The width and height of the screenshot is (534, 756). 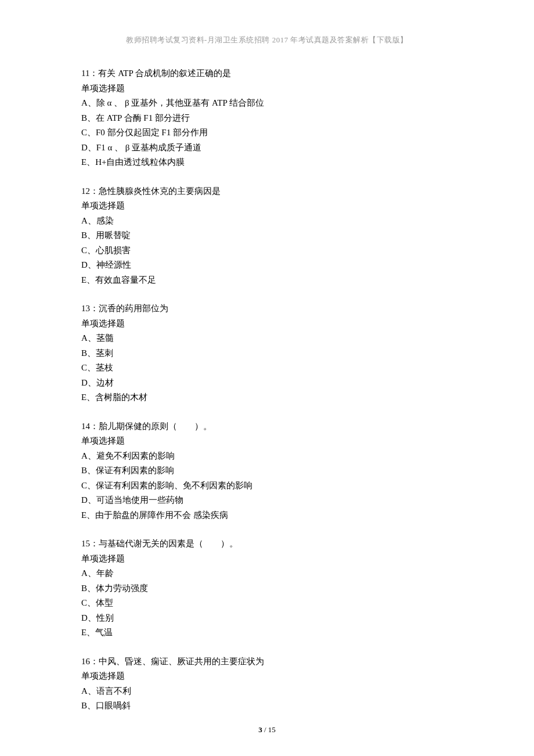 I want to click on option-a: A、除 α 、 β 亚基外，其他亚基有 ATP 结合部位, so click(x=267, y=103).